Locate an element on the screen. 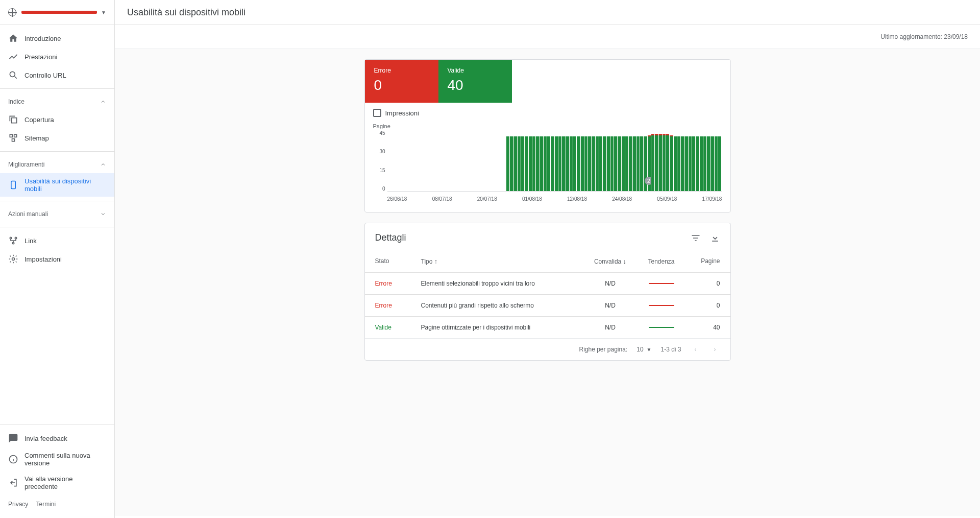  nav-comments: Commenti sulla nuova versione is located at coordinates (57, 459).